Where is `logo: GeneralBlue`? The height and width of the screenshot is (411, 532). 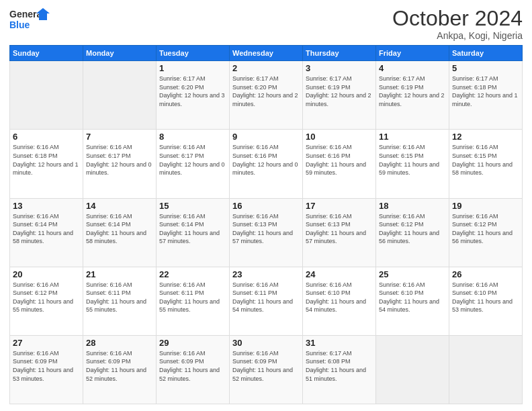 logo: GeneralBlue is located at coordinates (30, 20).